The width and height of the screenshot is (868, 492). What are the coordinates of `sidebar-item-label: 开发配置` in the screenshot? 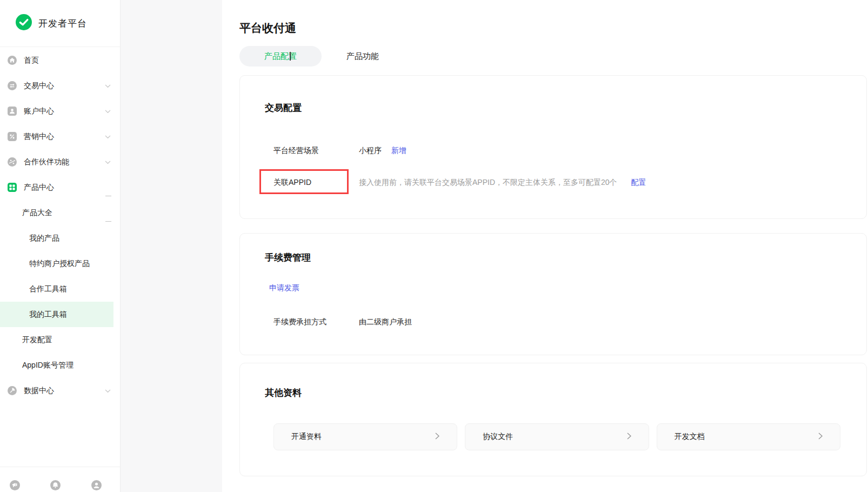 It's located at (37, 340).